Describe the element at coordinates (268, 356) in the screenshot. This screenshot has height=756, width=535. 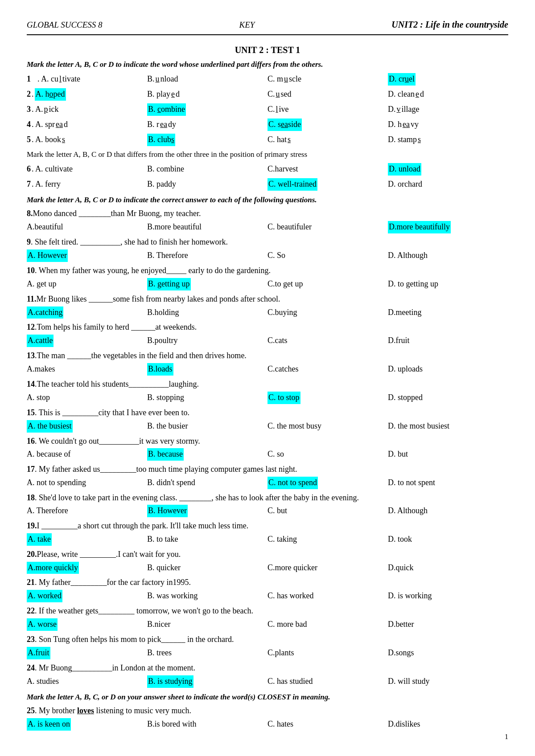
I see `q13-text: 13.The man ______the vegetables in the f…` at that location.